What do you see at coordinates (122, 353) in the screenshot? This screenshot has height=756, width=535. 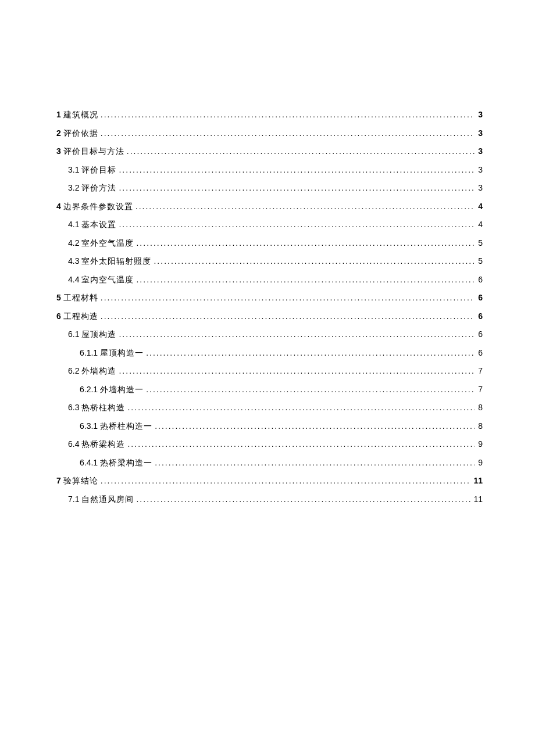 I see `toc-entry-label: 屋顶构造一` at bounding box center [122, 353].